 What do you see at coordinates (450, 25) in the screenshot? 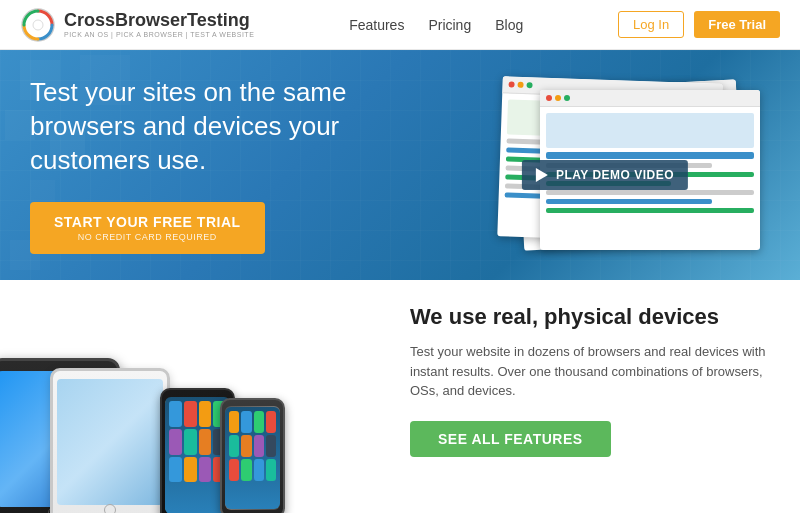
I see `nav-pricing: Pricing` at bounding box center [450, 25].